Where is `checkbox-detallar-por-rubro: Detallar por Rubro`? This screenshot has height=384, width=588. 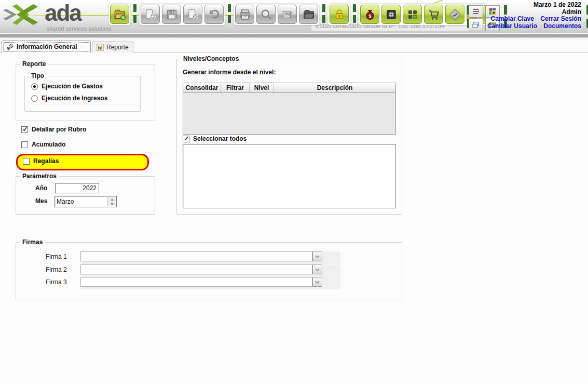 checkbox-detallar-por-rubro: Detallar por Rubro is located at coordinates (54, 129).